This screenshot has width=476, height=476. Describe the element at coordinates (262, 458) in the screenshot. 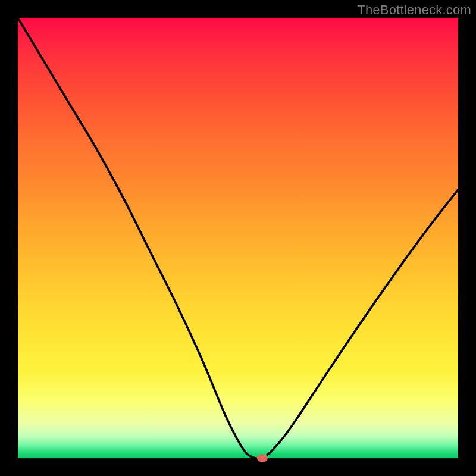

I see `minimum-marker` at that location.